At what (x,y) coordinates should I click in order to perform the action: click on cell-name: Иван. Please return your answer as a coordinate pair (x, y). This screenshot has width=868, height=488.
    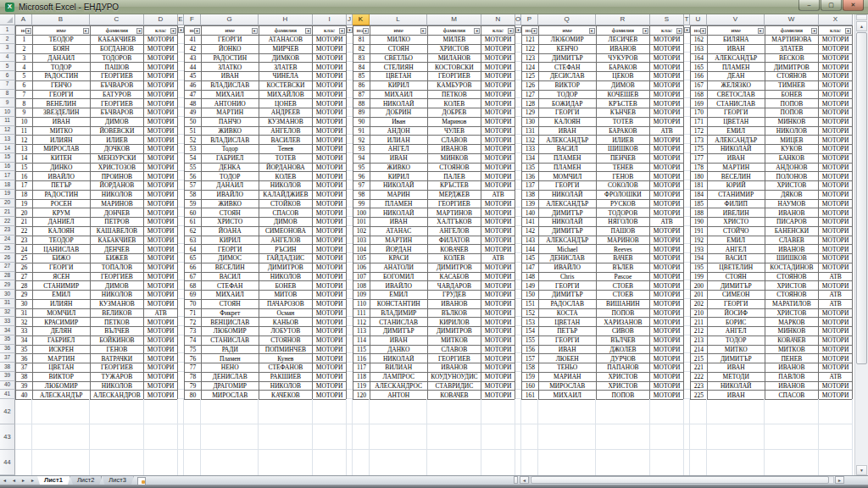
    Looking at the image, I should click on (399, 122).